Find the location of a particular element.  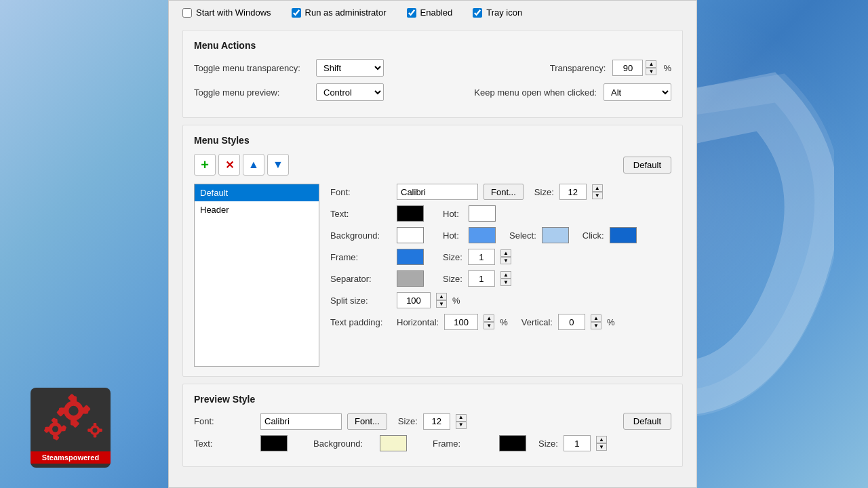

split-size-up-btn: ▲ is located at coordinates (441, 297).